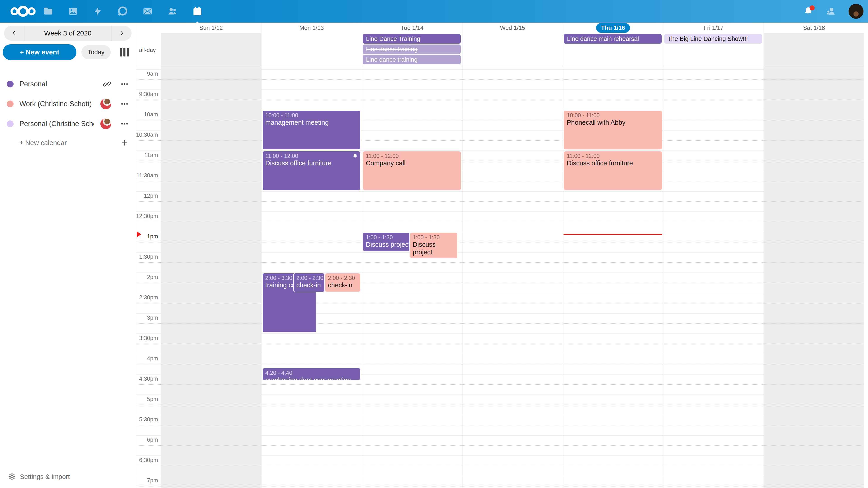  What do you see at coordinates (412, 39) in the screenshot?
I see `all-day-event: Line Dance Training` at bounding box center [412, 39].